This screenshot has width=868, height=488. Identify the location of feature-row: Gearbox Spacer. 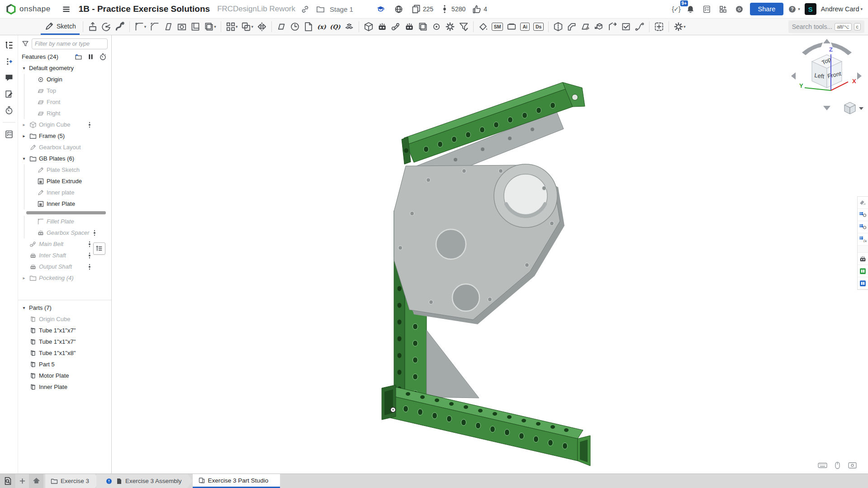
(65, 232).